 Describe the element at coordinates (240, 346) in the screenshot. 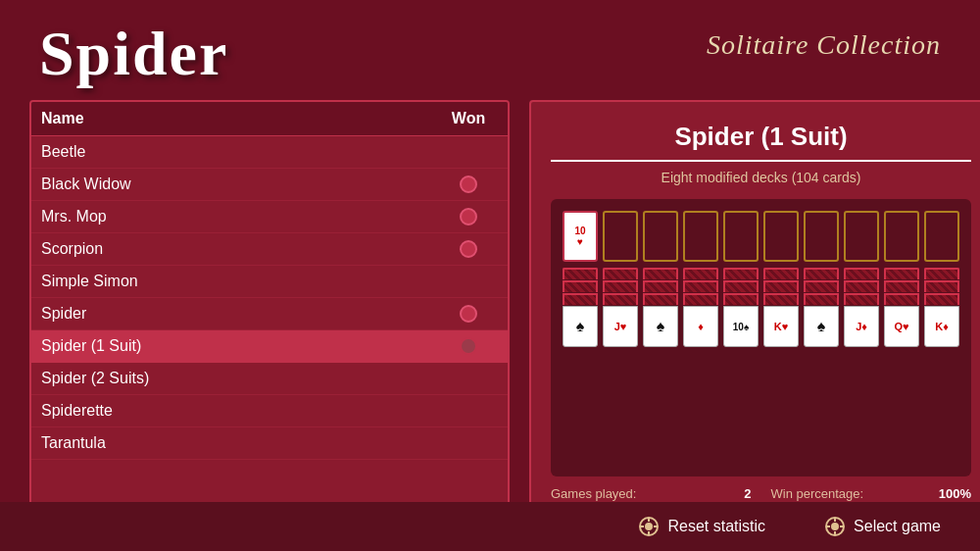

I see `game-name: Spider (1 Suit)` at that location.